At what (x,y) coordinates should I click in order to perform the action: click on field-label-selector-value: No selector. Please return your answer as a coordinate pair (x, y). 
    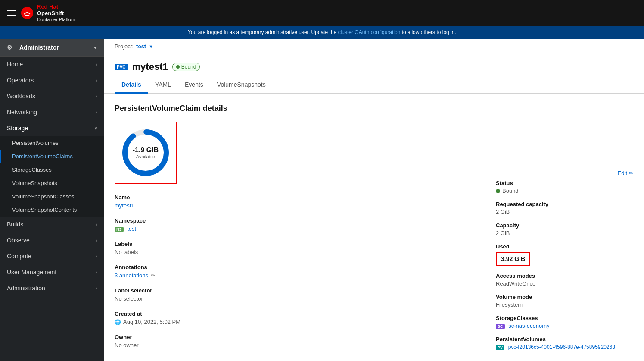
    Looking at the image, I should click on (296, 298).